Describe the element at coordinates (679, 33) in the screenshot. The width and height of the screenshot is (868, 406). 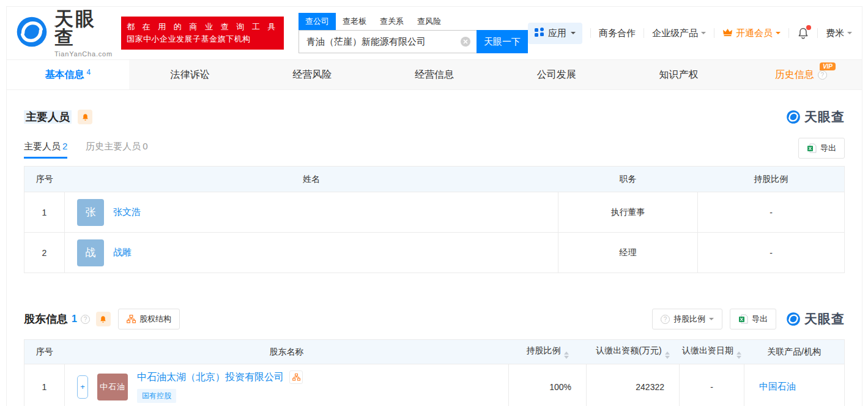
I see `nav-enterprise-products: 企业级产品` at that location.